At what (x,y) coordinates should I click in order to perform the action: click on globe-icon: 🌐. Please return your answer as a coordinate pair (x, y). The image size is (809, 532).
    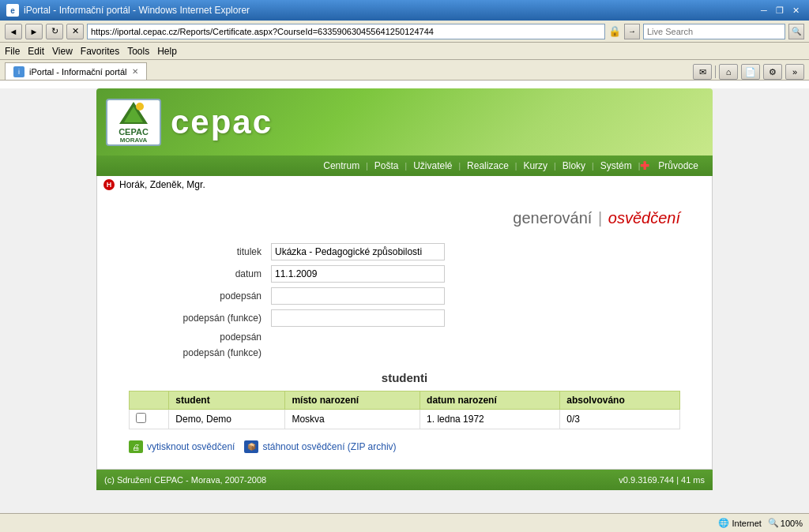
    Looking at the image, I should click on (724, 523).